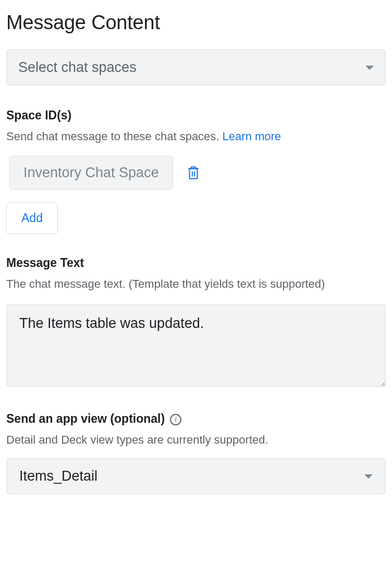 This screenshot has height=563, width=392. Describe the element at coordinates (196, 263) in the screenshot. I see `message-text-label: Message Text` at that location.